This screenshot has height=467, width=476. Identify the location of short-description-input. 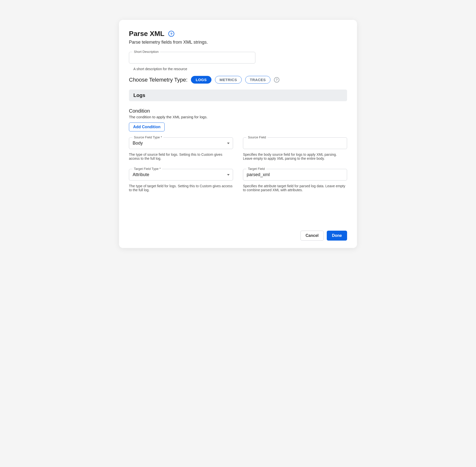
(192, 58).